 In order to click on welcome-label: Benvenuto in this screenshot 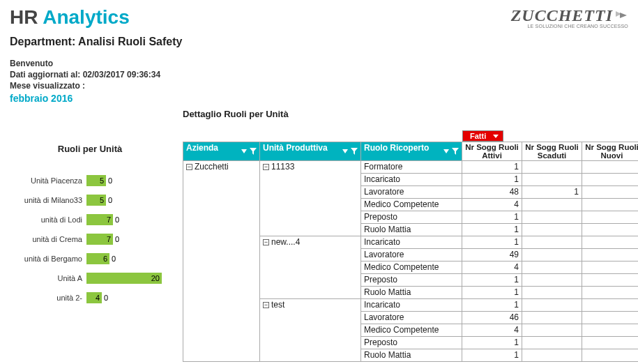, I will do `click(319, 63)`.